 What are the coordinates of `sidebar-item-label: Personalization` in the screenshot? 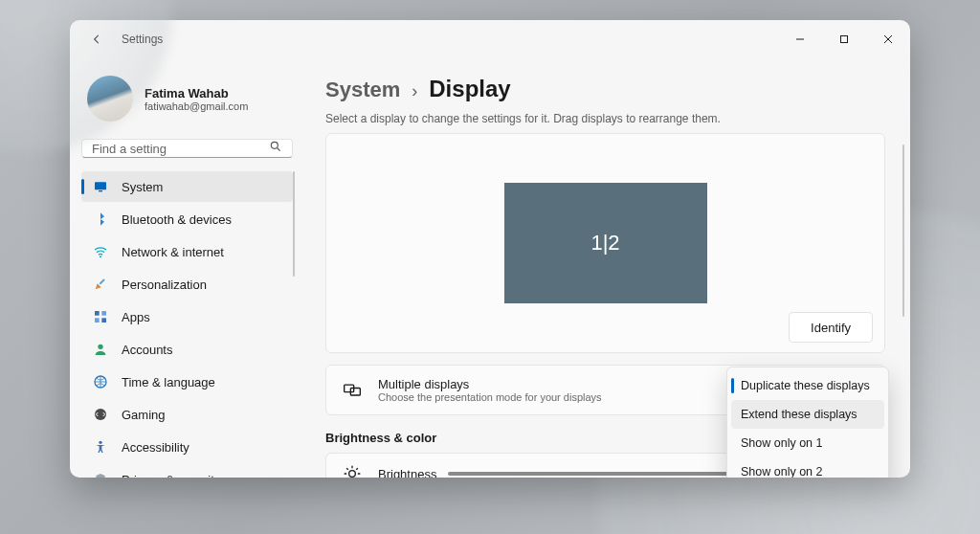 It's located at (165, 285).